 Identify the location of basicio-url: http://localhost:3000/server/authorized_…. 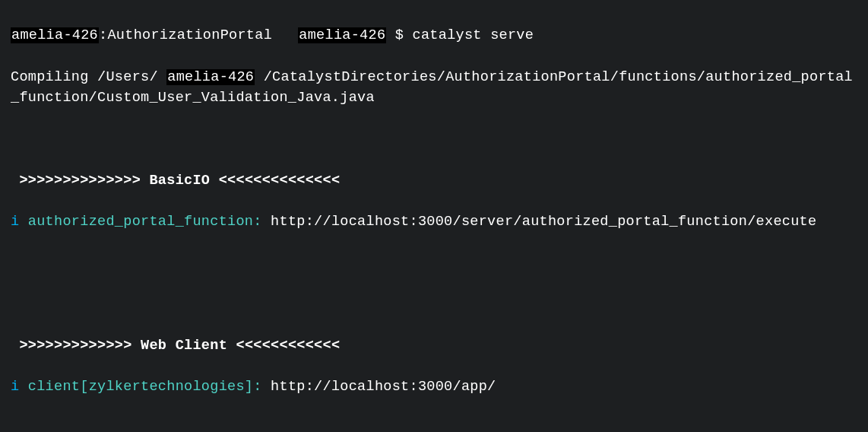
(543, 222).